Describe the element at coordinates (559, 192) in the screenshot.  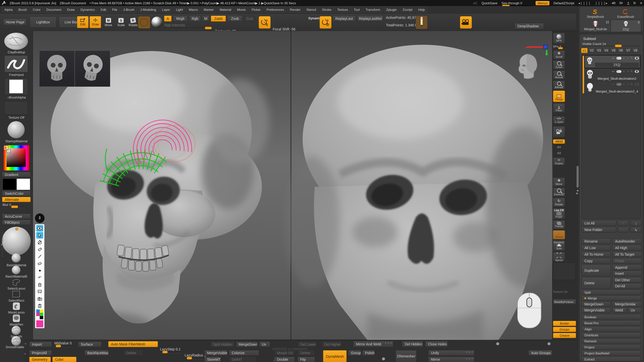
I see `zoom3d-button: Zoom3D` at that location.